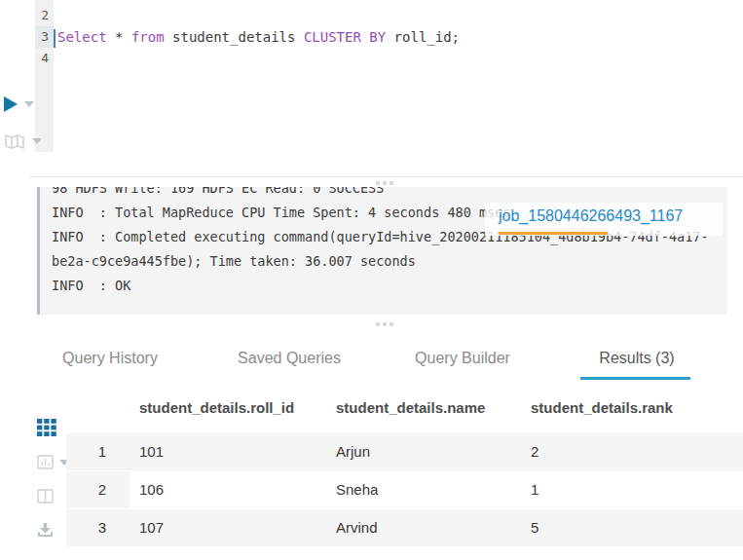 The image size is (743, 560). I want to click on log-line: INFO : OK, so click(390, 286).